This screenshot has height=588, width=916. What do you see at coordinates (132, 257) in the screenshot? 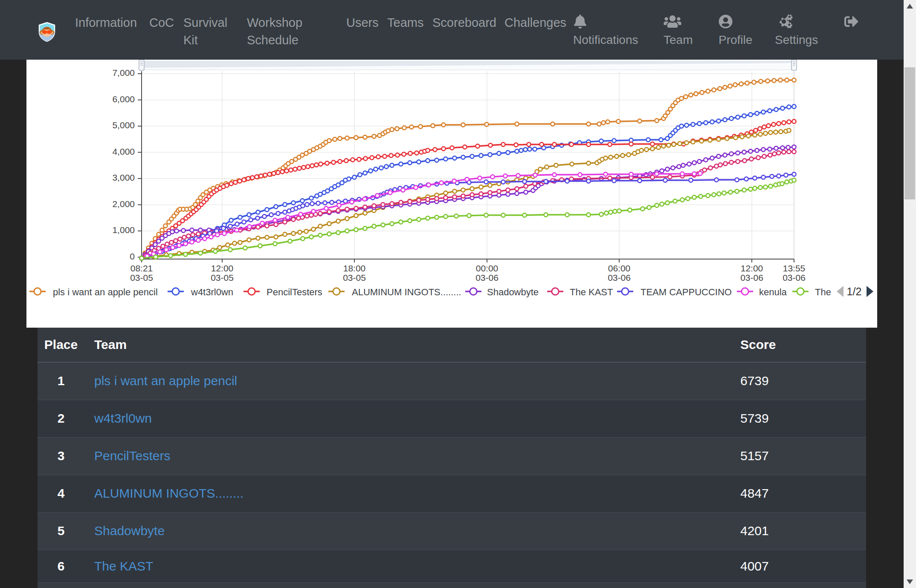
I see `svg-text: 0` at bounding box center [132, 257].